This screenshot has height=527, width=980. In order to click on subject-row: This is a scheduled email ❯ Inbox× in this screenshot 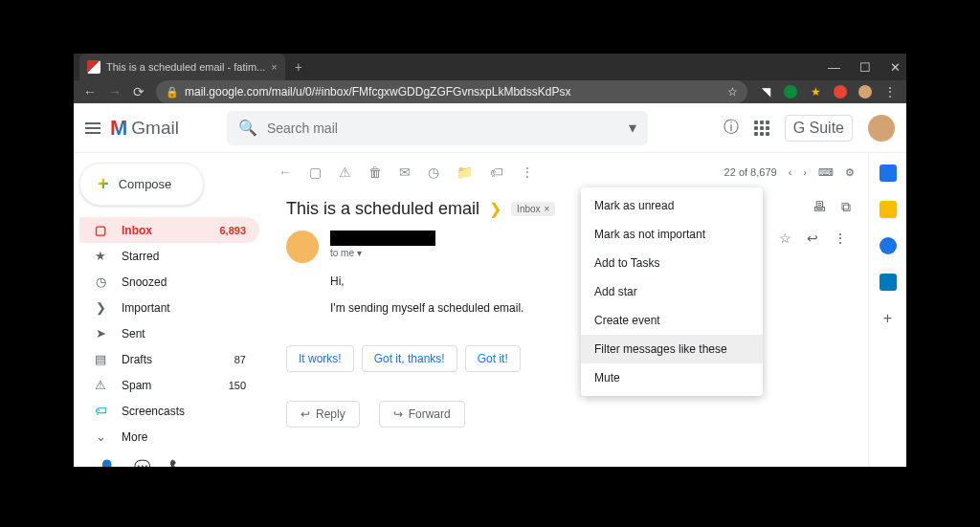, I will do `click(567, 209)`.